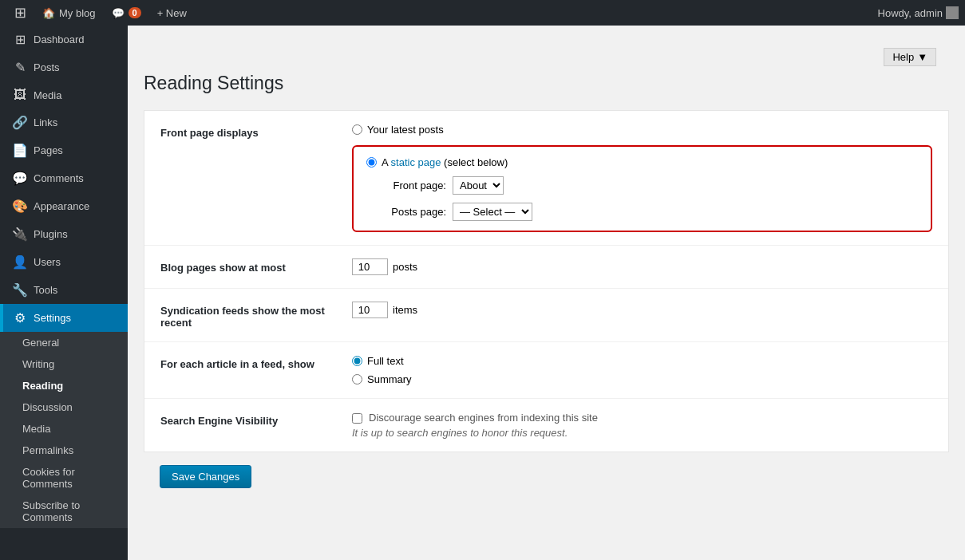  I want to click on front-page-radio-group: Your latest posts A static page (select …, so click(642, 178).